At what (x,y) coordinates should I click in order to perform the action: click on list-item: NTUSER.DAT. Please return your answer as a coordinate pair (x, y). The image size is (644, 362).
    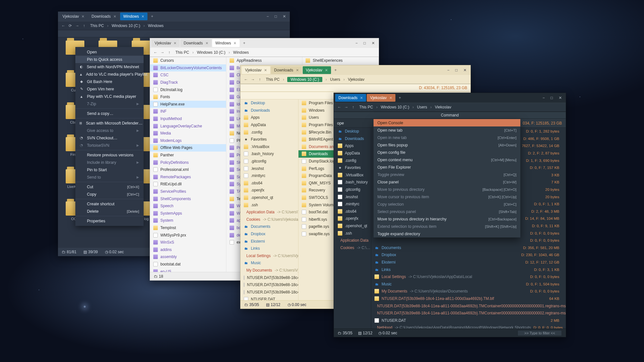
    Looking at the image, I should click on (269, 298).